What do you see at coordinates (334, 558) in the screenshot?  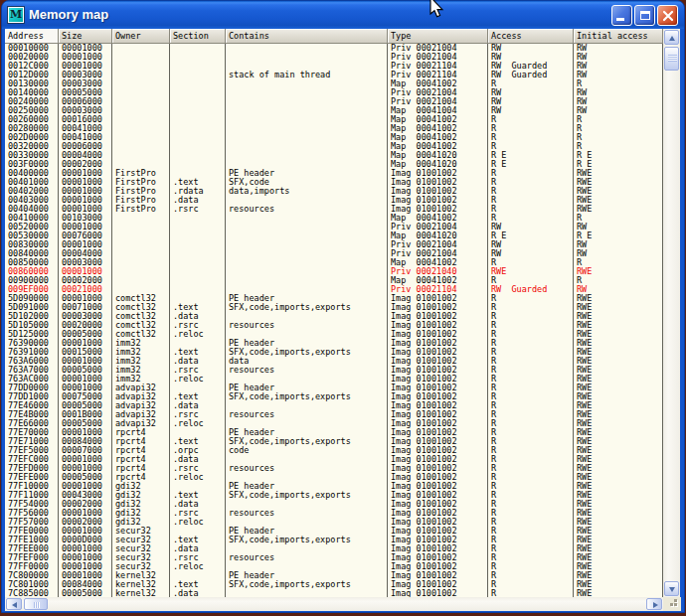 I see `table-row: 77FEF00000001000secur32.rsrcresourcesIma…` at bounding box center [334, 558].